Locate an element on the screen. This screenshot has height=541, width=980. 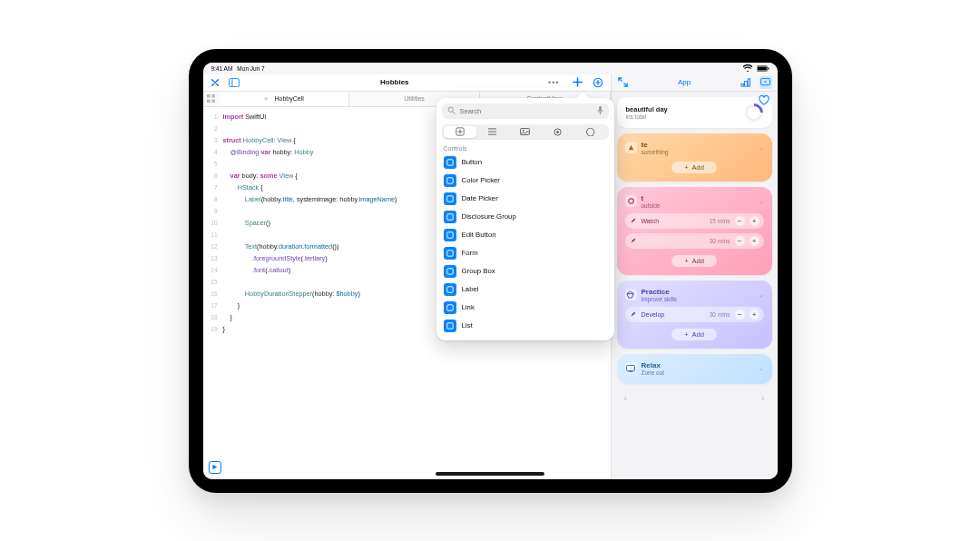
hobby-row: 30 mins−+ is located at coordinates (695, 241).